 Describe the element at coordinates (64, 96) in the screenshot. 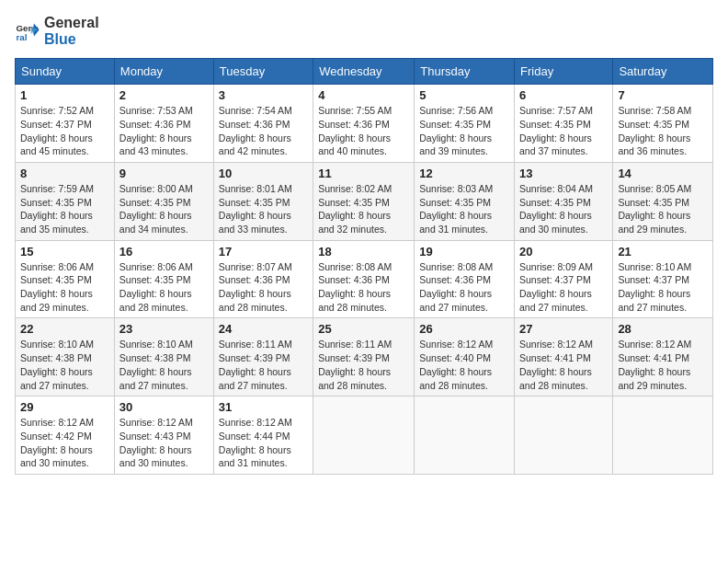

I see `day-number: 1` at that location.